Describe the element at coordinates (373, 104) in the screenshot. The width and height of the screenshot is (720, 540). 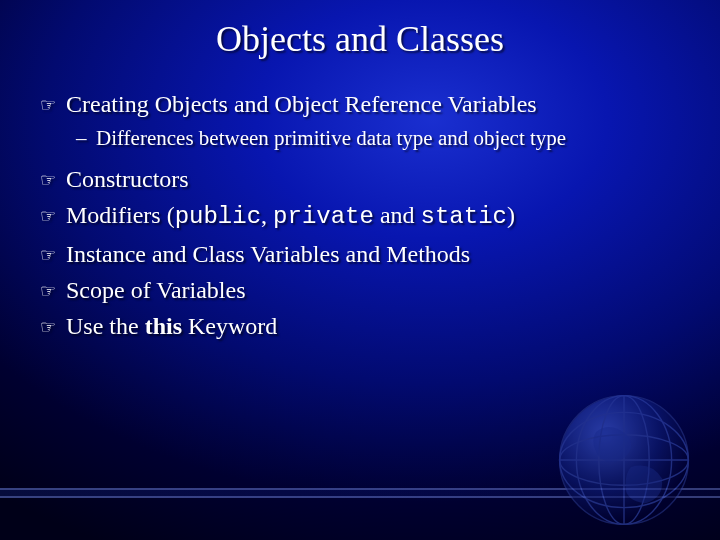
I see `bullet-text: Creating Objects and Object Reference Va…` at that location.